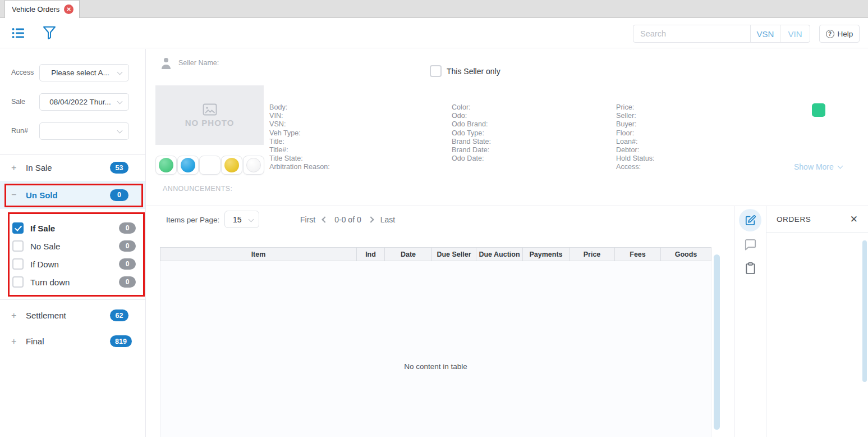 The height and width of the screenshot is (437, 868). I want to click on status-light-blue, so click(188, 165).